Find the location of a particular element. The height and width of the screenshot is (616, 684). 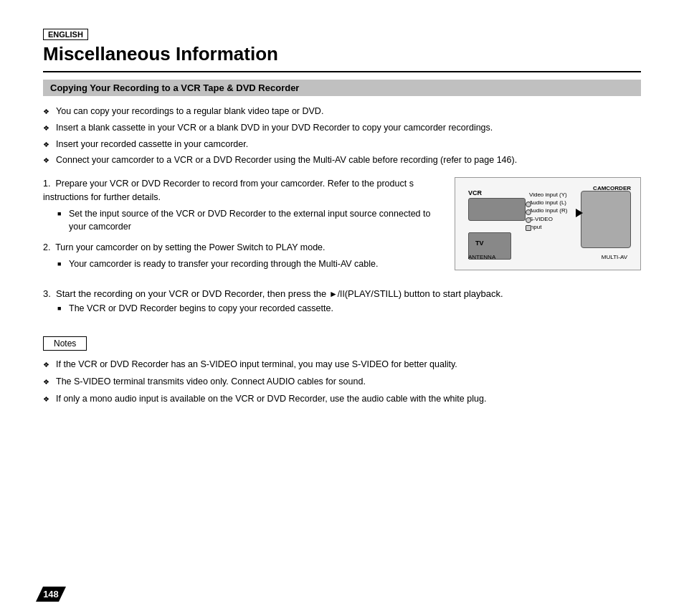

connector-labels: Video input (Y) Audio input (L) Audio in… is located at coordinates (548, 211).